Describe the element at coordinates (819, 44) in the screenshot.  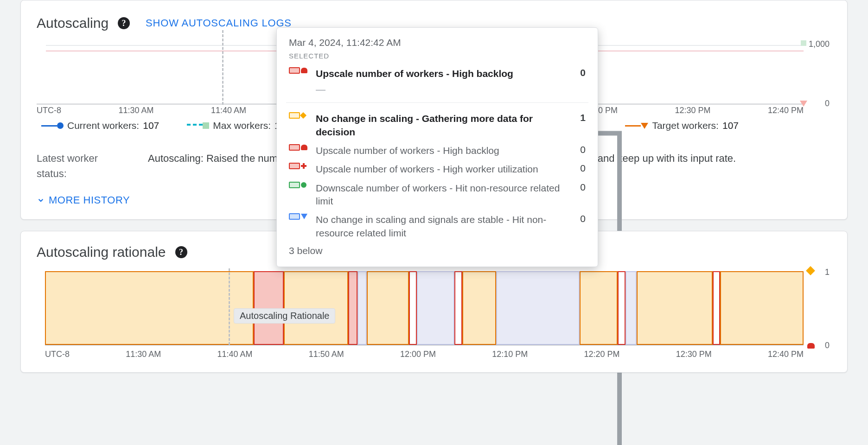
I see `y-tick-top: 1,000` at that location.